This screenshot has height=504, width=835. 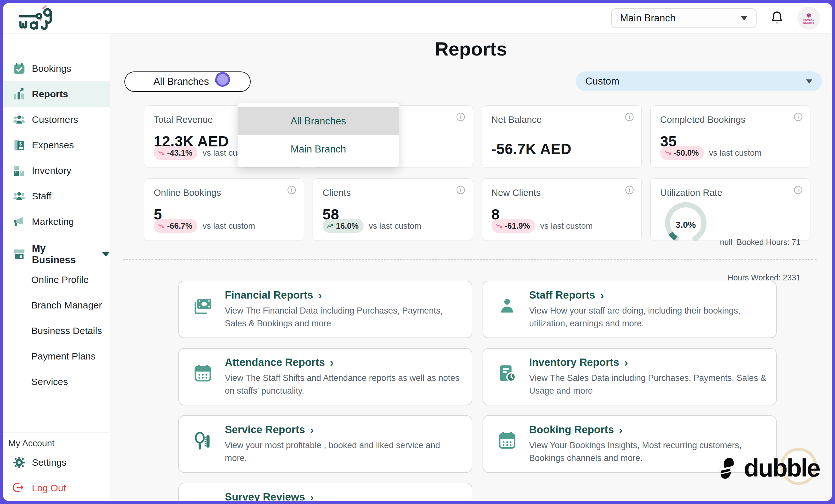 What do you see at coordinates (203, 306) in the screenshot?
I see `money-icon` at bounding box center [203, 306].